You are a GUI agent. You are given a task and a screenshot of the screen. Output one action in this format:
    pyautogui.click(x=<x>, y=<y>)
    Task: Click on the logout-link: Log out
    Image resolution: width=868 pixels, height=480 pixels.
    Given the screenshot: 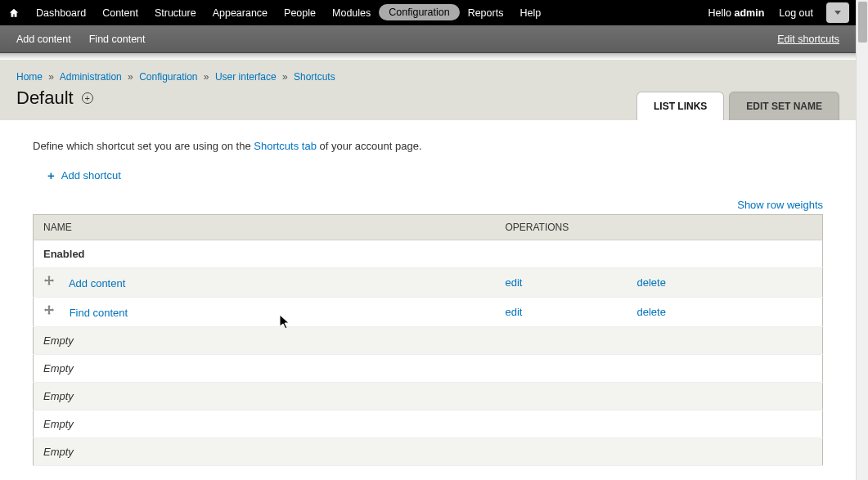 What is the action you would take?
    pyautogui.click(x=796, y=13)
    